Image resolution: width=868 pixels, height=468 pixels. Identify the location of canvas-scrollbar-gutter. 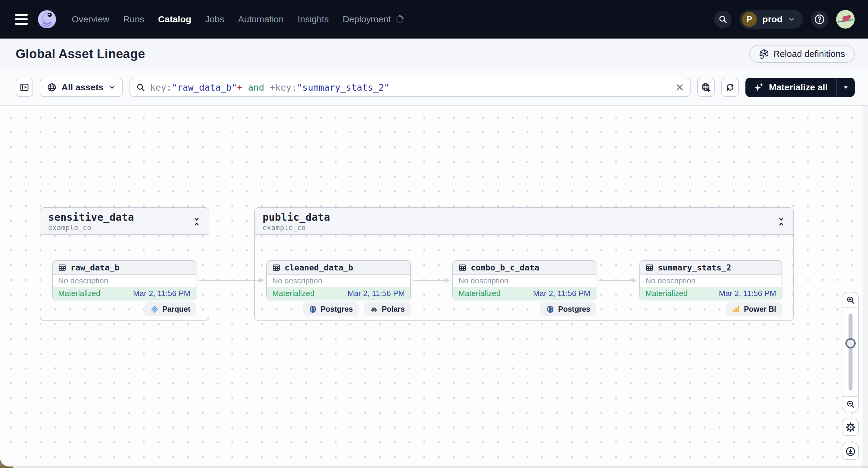
(865, 287).